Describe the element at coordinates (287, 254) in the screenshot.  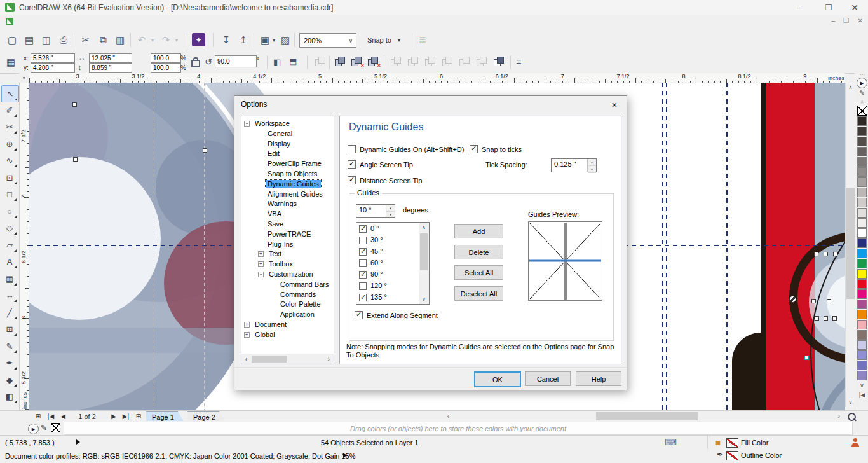
I see `tree-item-text: +Text` at that location.